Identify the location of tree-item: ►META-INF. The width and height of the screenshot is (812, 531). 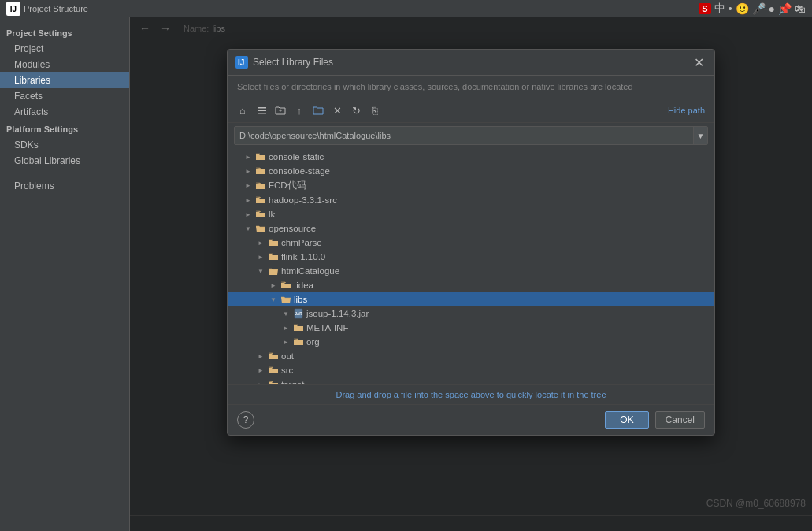
(471, 328).